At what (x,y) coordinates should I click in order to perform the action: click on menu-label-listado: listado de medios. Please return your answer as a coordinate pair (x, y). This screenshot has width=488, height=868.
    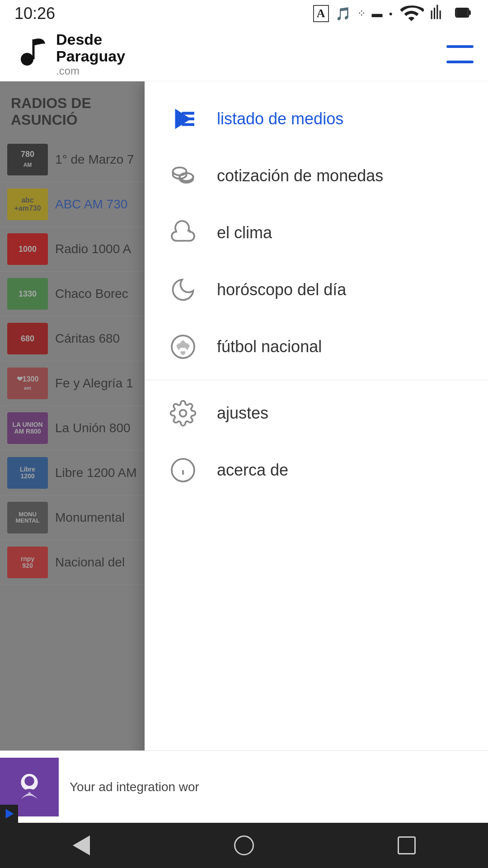
    Looking at the image, I should click on (280, 119).